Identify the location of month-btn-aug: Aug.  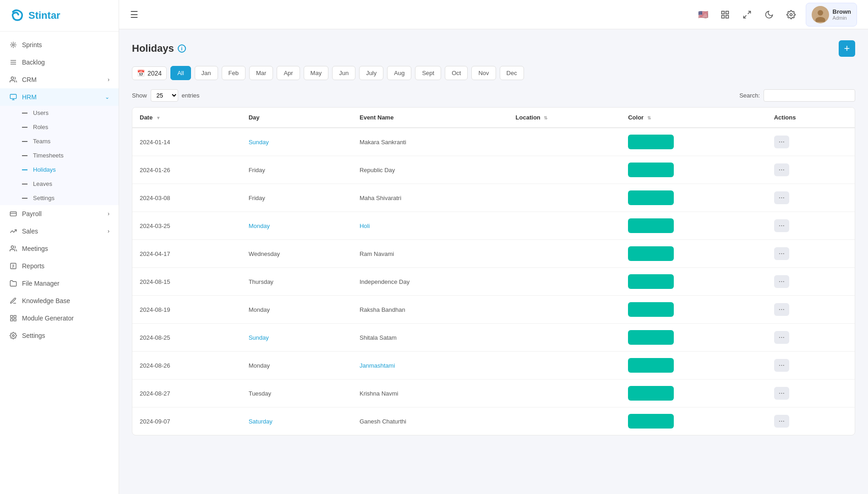
(399, 73).